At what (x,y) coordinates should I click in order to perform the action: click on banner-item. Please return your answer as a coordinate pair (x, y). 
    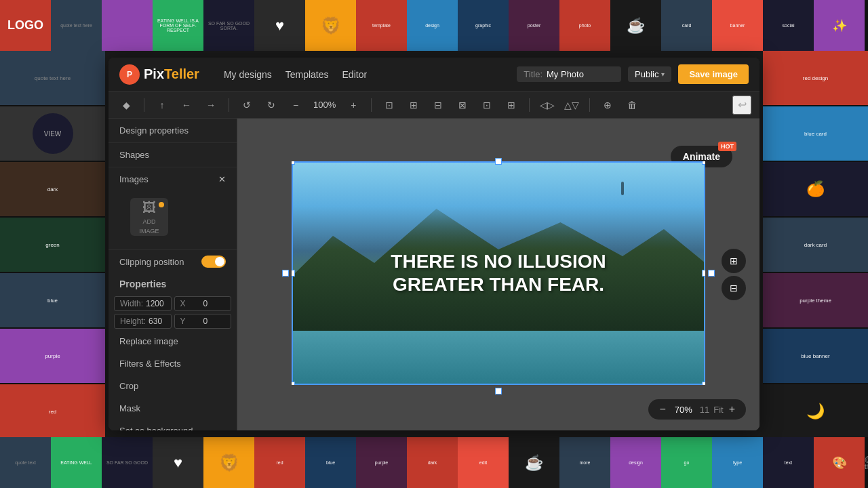
    Looking at the image, I should click on (127, 26).